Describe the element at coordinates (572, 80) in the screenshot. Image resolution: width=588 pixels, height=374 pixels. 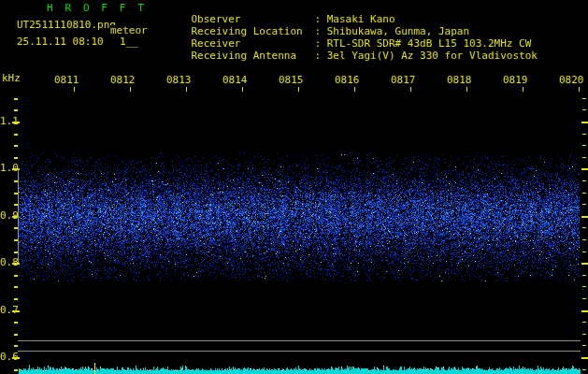
I see `time-label: 0820` at that location.